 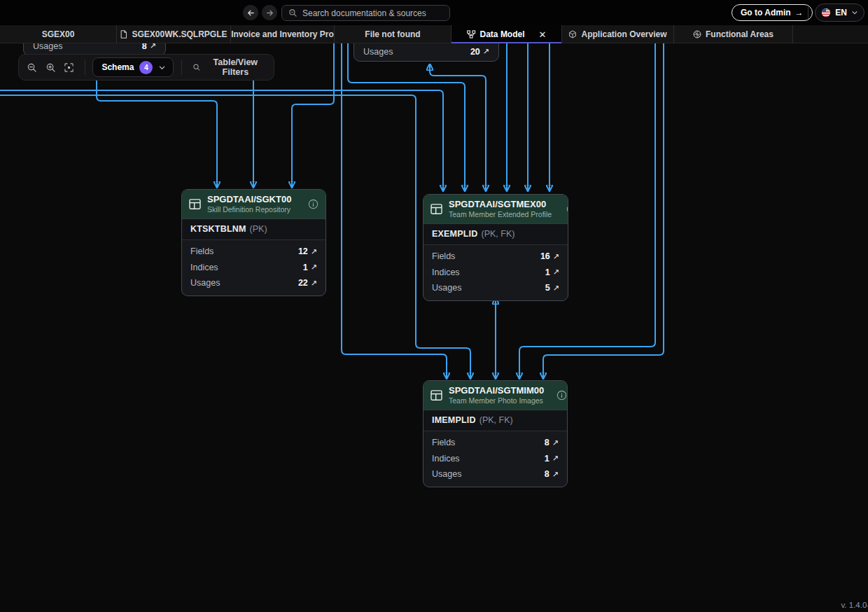 I want to click on tab-functional-areas: Functional Areas, so click(x=734, y=34).